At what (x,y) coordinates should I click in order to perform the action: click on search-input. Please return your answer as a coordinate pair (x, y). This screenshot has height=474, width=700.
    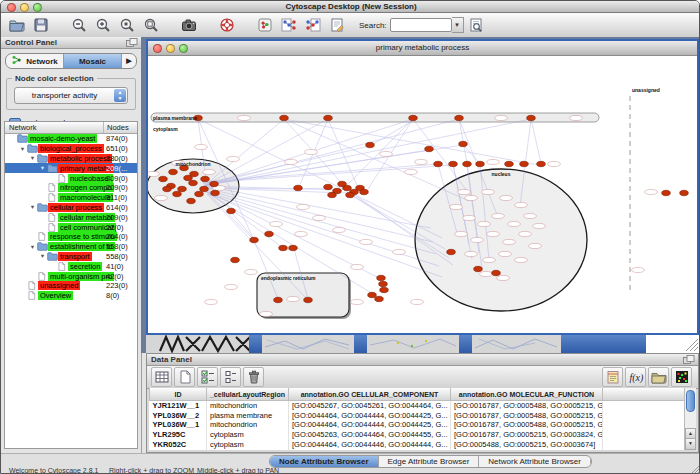
    Looking at the image, I should click on (421, 25).